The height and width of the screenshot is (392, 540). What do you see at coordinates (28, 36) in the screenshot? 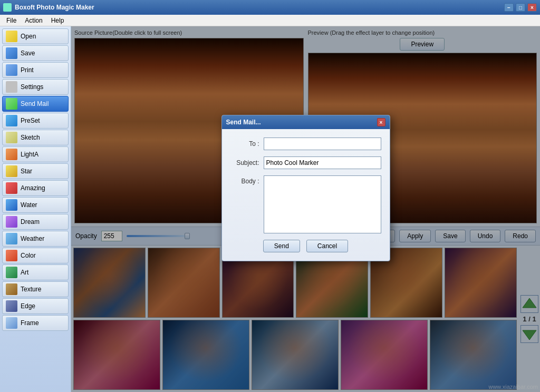
I see `open-label: Open` at bounding box center [28, 36].